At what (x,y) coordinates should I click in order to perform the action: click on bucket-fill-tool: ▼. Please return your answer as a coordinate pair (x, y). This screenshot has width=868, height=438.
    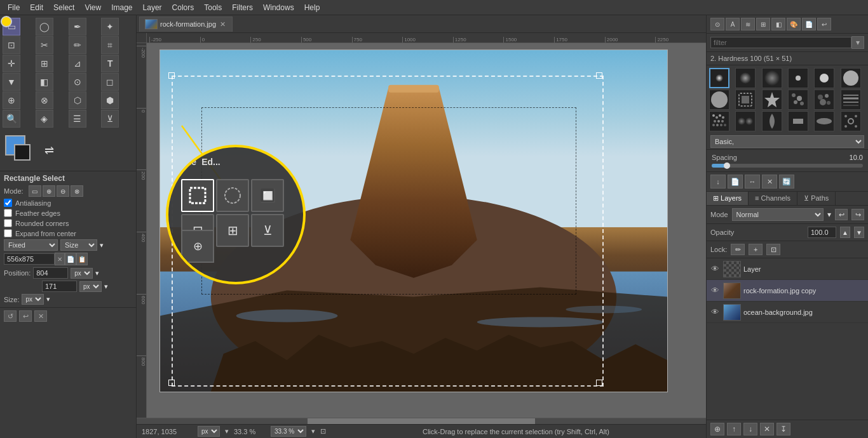
    Looking at the image, I should click on (11, 82).